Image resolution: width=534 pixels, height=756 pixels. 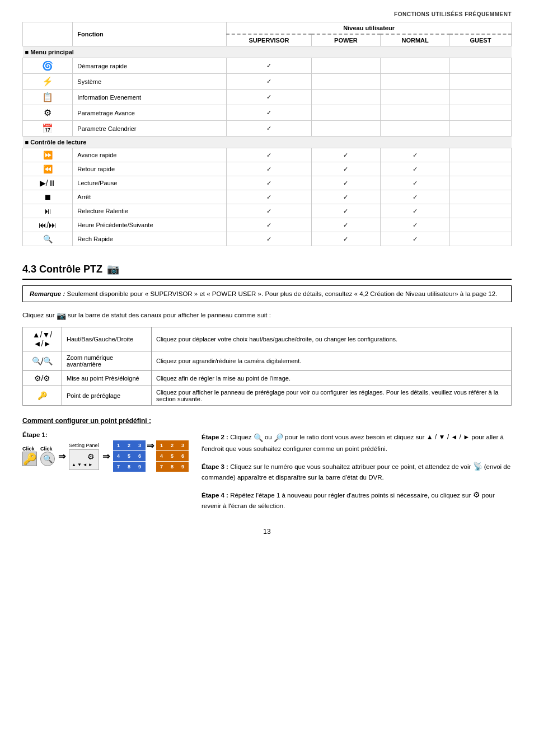 What do you see at coordinates (268, 142) in the screenshot?
I see `controle-lecture-header: Contrôle de lecture` at bounding box center [268, 142].